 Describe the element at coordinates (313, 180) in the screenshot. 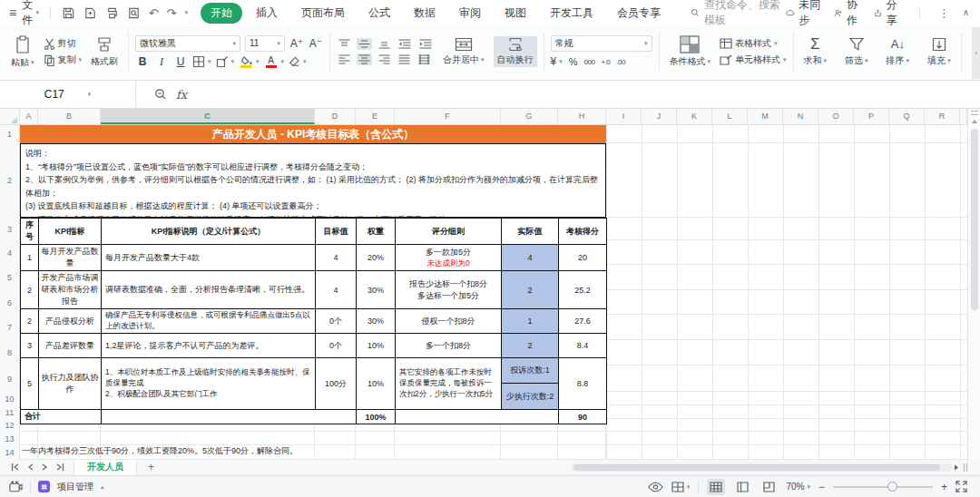

I see `instructions-cell: 说明： 1、“考核得分”项已设置公式，蓝色项“实际值”的数字可以相应进行调整，考…` at that location.